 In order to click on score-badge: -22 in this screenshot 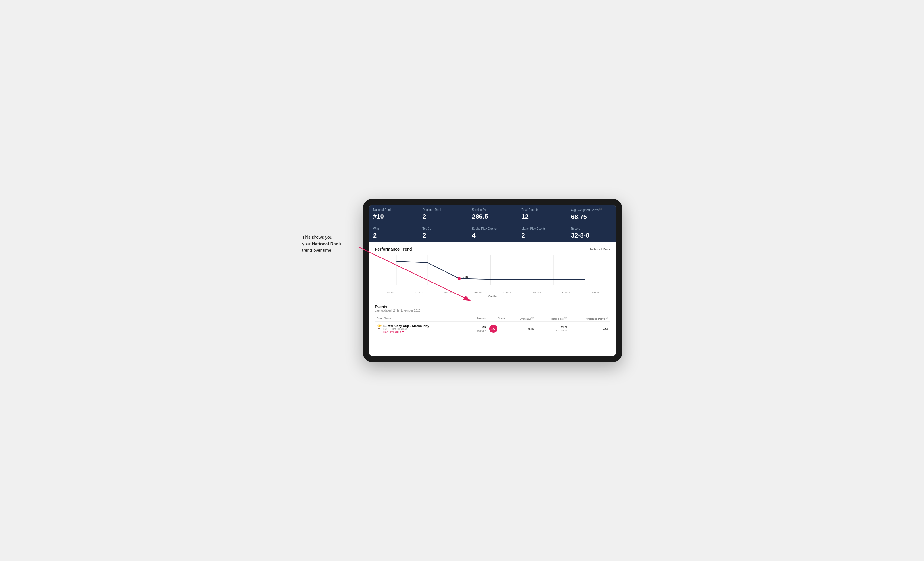, I will do `click(494, 329)`.